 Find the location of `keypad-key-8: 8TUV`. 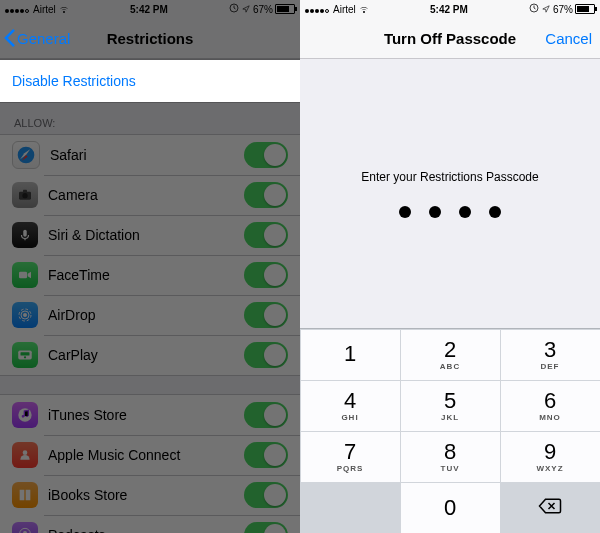

keypad-key-8: 8TUV is located at coordinates (450, 457).